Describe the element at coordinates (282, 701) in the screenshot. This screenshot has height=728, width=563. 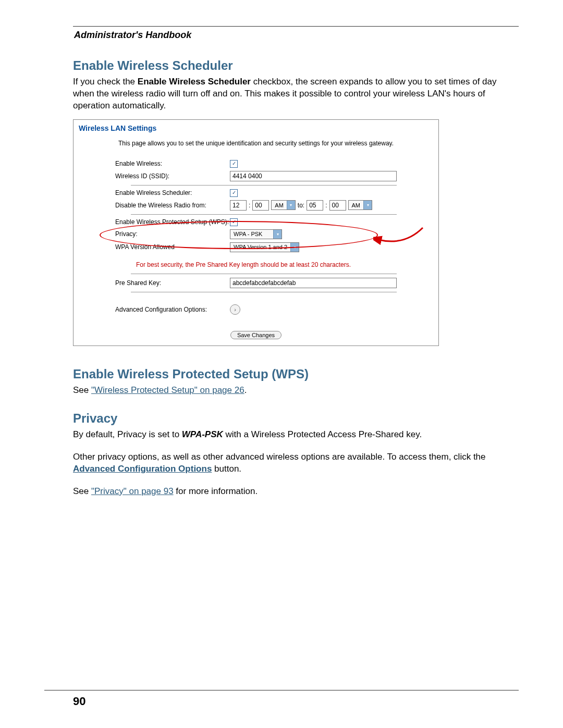
I see `page-number: 90` at that location.